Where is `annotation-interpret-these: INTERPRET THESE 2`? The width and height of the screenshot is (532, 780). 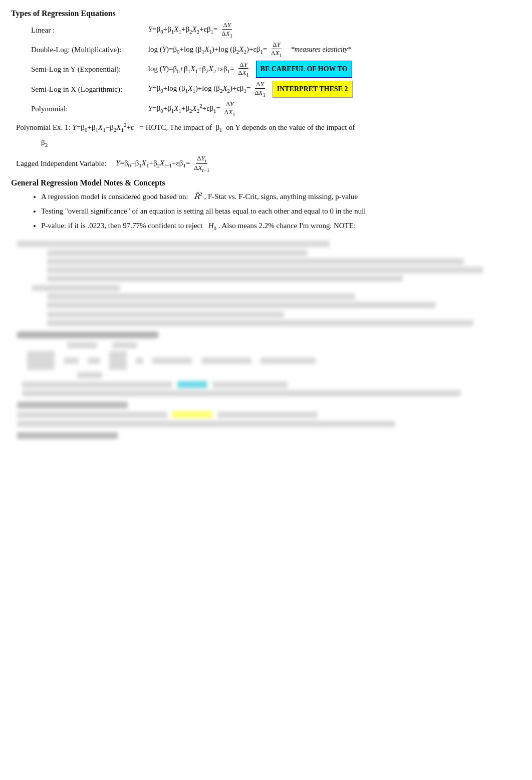
annotation-interpret-these: INTERPRET THESE 2 is located at coordinates (313, 89).